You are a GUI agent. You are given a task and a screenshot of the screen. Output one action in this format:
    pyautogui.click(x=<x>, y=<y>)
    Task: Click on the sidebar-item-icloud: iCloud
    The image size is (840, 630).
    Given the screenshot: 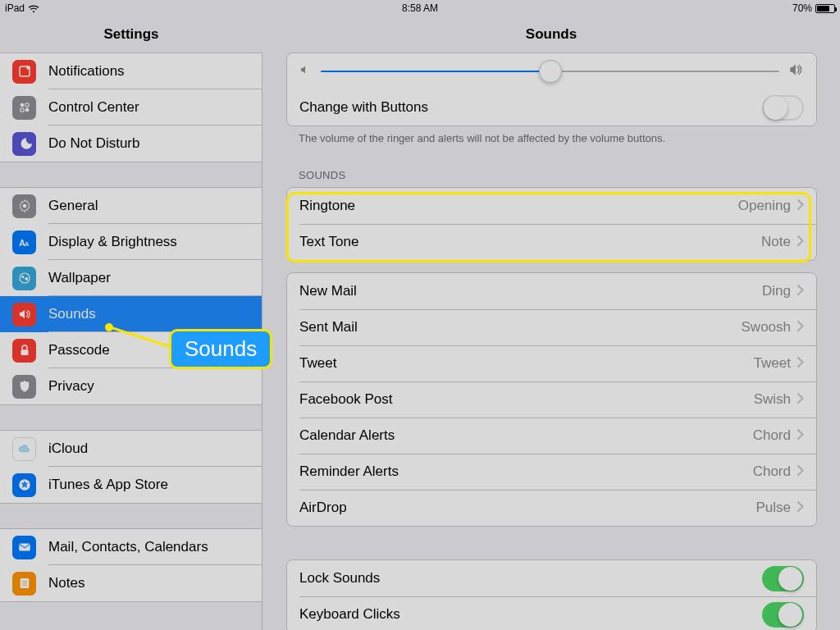 What is the action you would take?
    pyautogui.click(x=131, y=449)
    